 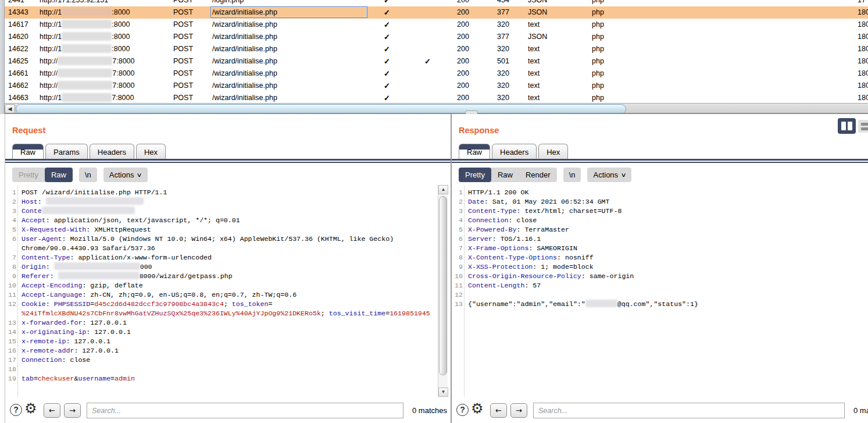 I want to click on table-row: 14663http://17:8000POST/wizard/initialis…, so click(x=434, y=98).